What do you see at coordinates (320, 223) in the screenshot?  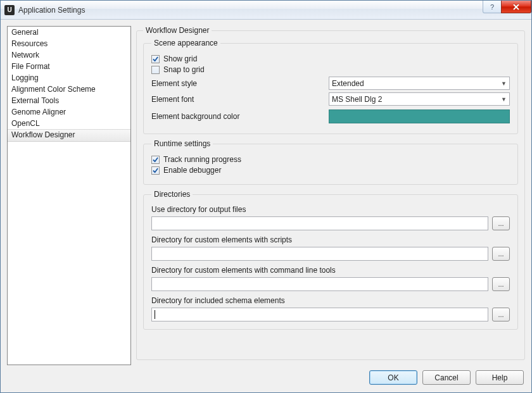 I see `output-dir-input` at bounding box center [320, 223].